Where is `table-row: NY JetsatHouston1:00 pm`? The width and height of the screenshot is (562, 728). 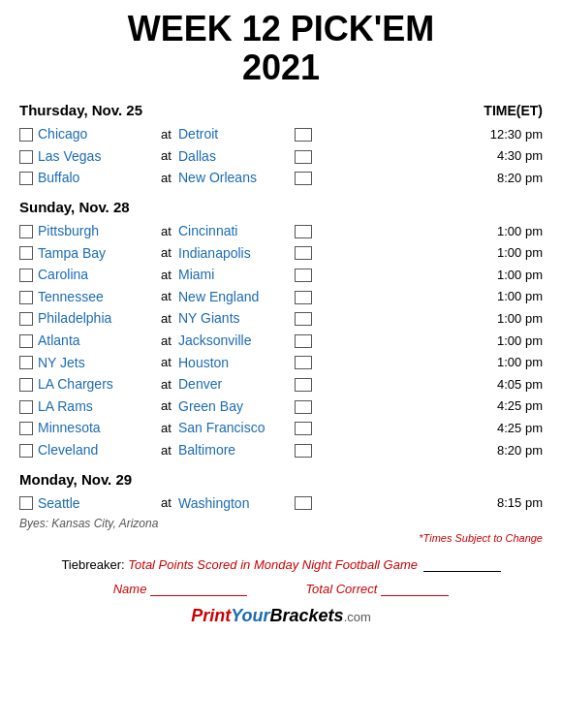 table-row: NY JetsatHouston1:00 pm is located at coordinates (281, 364).